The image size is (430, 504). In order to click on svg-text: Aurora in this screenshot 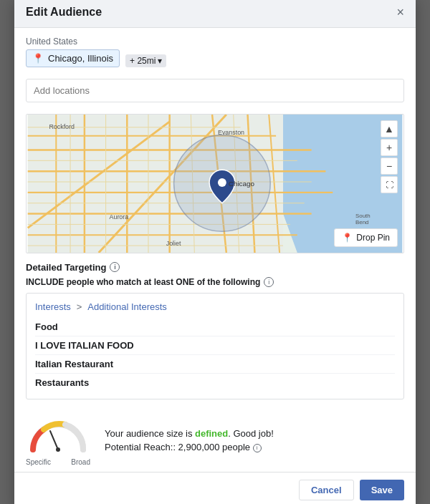, I will do `click(119, 217)`.